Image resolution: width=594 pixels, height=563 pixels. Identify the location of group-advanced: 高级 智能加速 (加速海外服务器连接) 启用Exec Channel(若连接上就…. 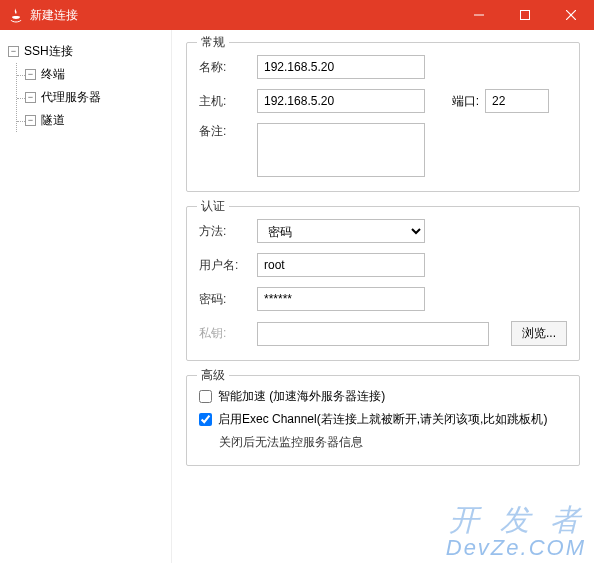
(383, 420).